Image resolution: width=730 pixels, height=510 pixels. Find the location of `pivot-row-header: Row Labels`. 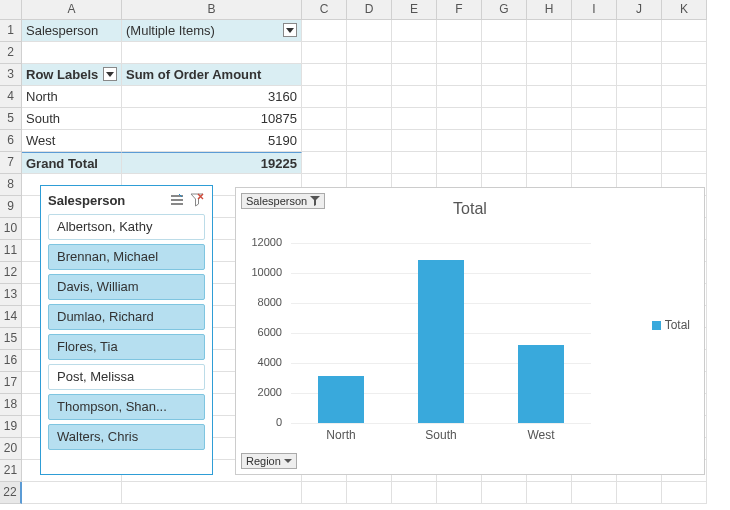

pivot-row-header: Row Labels is located at coordinates (72, 75).